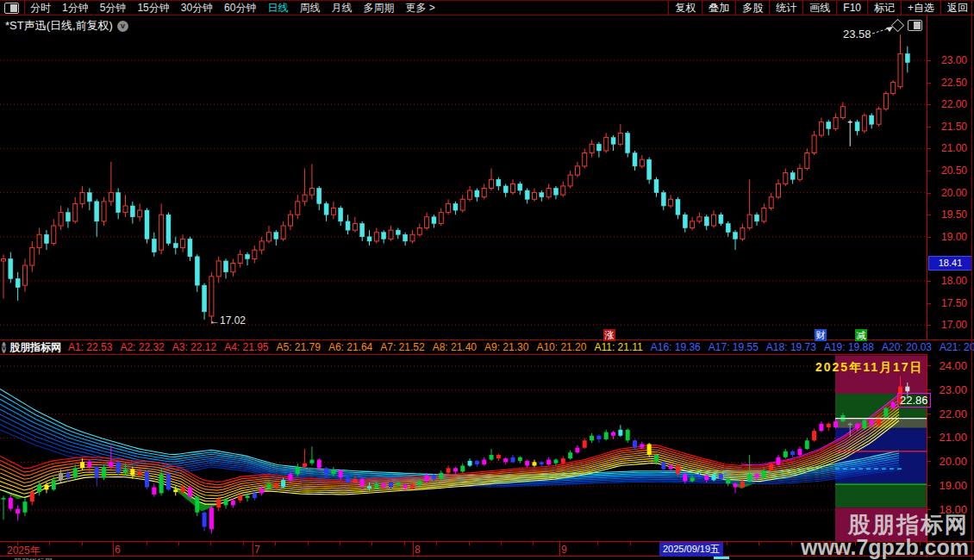 The width and height of the screenshot is (974, 560). I want to click on menu-item-5分钟: 5分钟, so click(114, 9).